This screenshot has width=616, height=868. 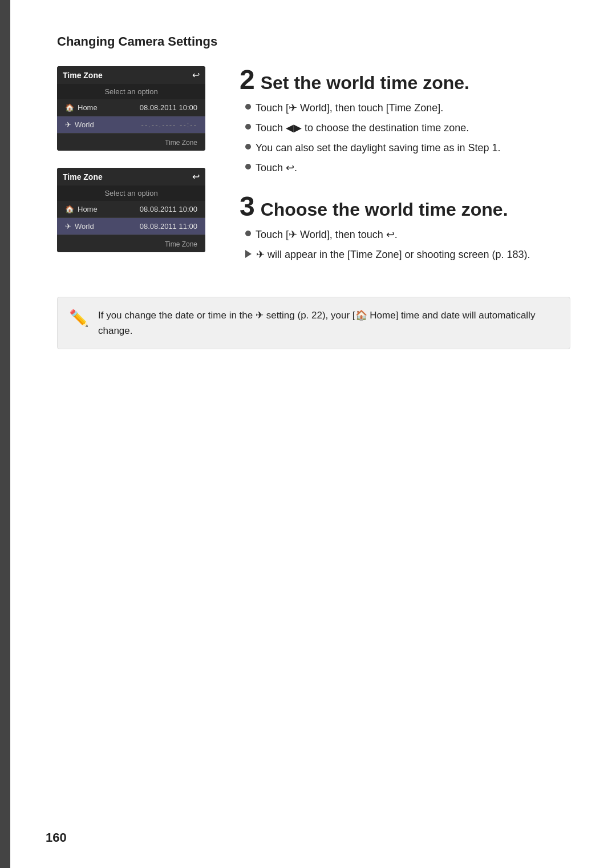 I want to click on left-column: Time Zone ↩ Select an option 🏠 Home 08.0…, so click(x=137, y=173).